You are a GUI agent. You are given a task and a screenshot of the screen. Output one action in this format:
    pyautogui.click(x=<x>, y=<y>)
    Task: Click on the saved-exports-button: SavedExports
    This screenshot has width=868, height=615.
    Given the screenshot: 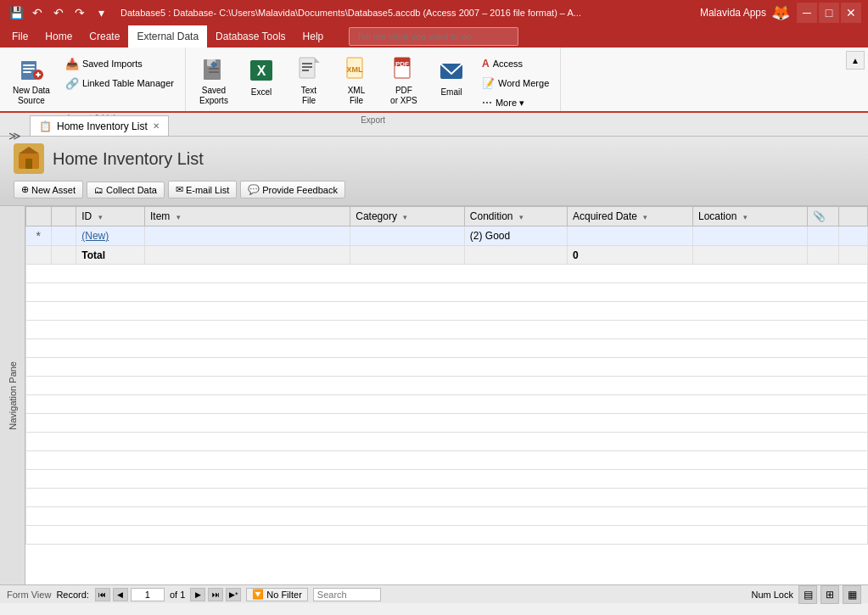 What is the action you would take?
    pyautogui.click(x=214, y=81)
    